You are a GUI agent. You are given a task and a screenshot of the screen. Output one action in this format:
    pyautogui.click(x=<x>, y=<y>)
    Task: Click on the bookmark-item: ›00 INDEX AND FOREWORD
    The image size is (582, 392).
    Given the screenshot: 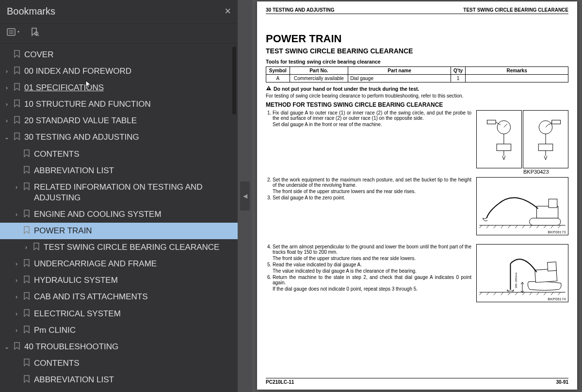 What is the action you would take?
    pyautogui.click(x=119, y=71)
    